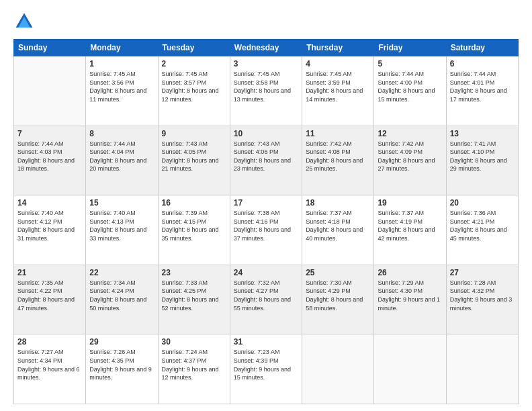  I want to click on day-number: 2, so click(194, 64).